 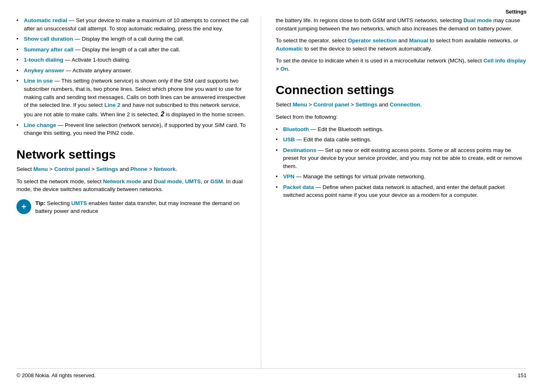 What do you see at coordinates (289, 140) in the screenshot?
I see `term-usb: USB` at bounding box center [289, 140].